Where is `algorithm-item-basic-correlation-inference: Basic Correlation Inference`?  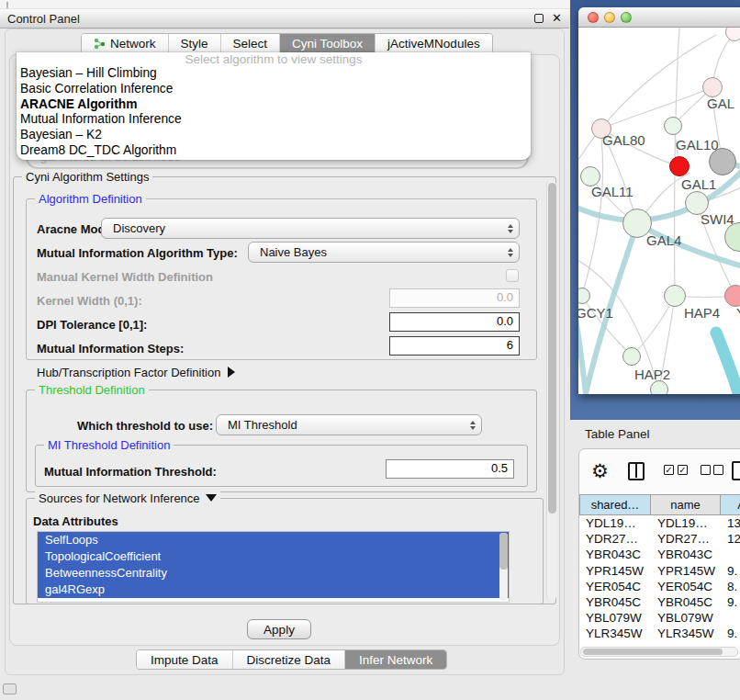 algorithm-item-basic-correlation-inference: Basic Correlation Inference is located at coordinates (274, 90).